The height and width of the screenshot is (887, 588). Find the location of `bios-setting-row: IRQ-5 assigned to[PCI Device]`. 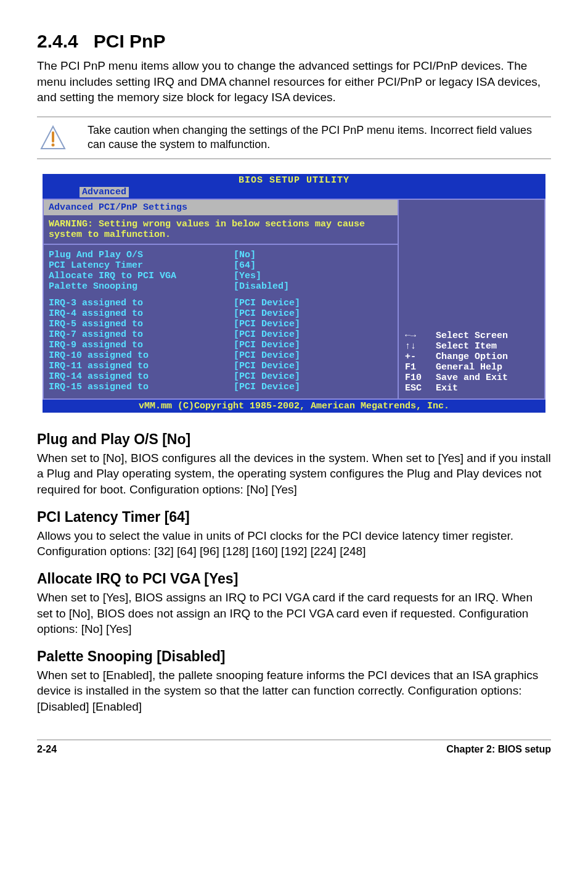

bios-setting-row: IRQ-5 assigned to[PCI Device] is located at coordinates (221, 324).